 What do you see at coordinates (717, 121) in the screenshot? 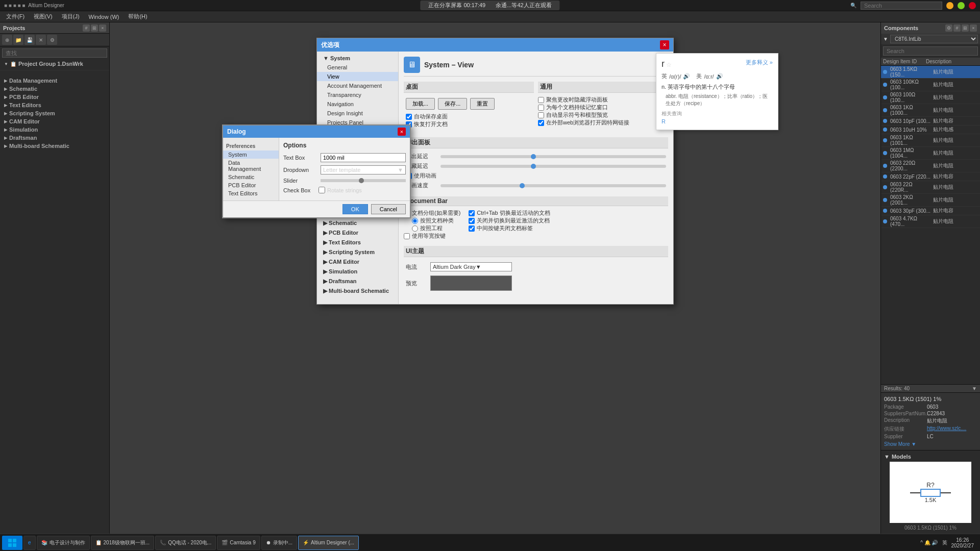
I see `dict-related-link: R` at bounding box center [717, 121].